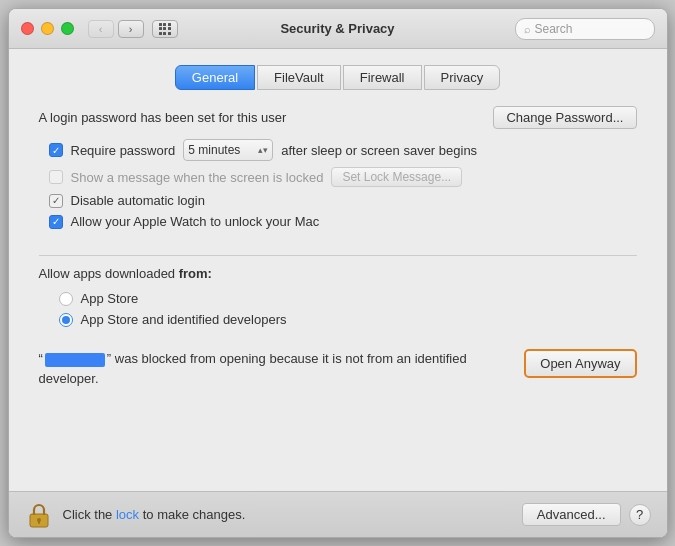 The width and height of the screenshot is (675, 546). What do you see at coordinates (337, 28) in the screenshot?
I see `window-title: Security & Privacy` at bounding box center [337, 28].